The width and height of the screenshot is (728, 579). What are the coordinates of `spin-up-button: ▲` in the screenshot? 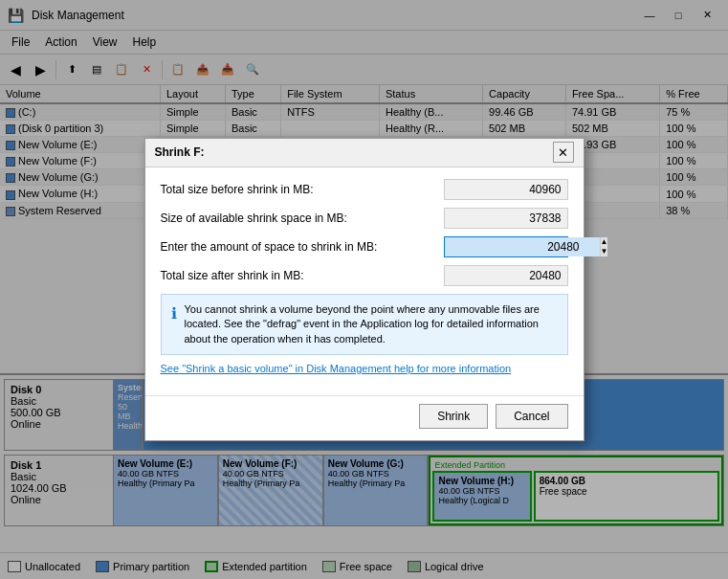 It's located at (605, 242).